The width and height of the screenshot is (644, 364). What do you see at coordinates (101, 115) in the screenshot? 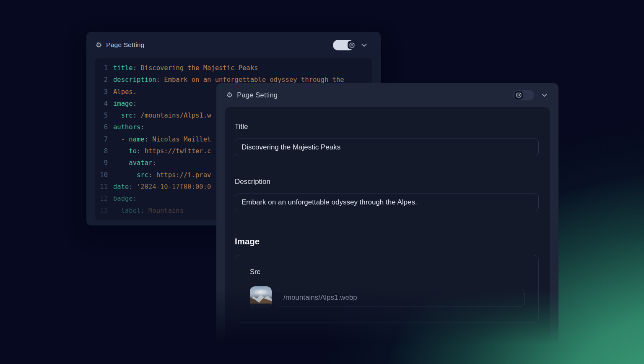
I see `line-number: 5` at bounding box center [101, 115].